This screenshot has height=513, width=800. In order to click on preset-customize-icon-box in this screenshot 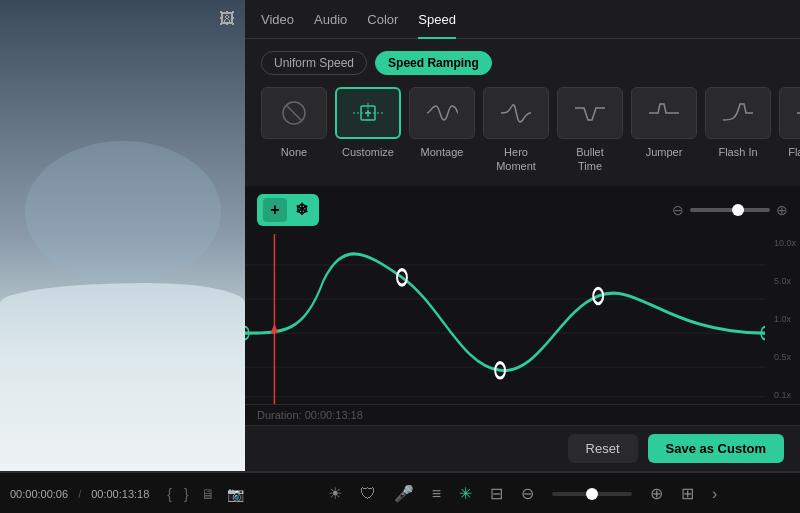, I will do `click(368, 113)`.